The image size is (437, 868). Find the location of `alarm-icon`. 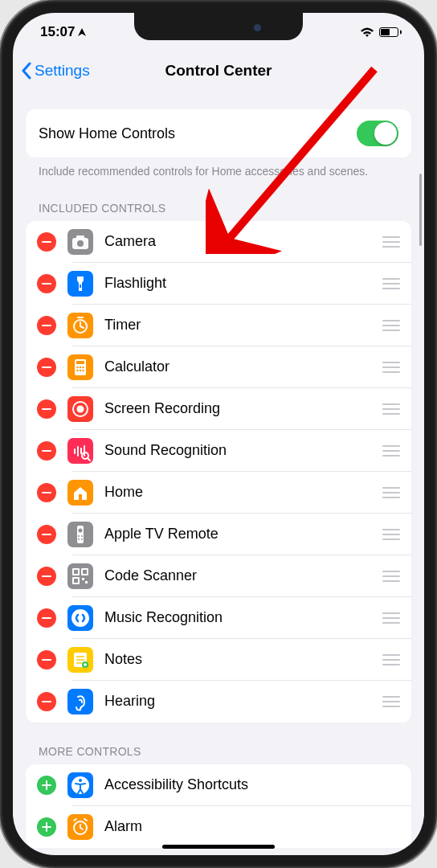

alarm-icon is located at coordinates (80, 827).